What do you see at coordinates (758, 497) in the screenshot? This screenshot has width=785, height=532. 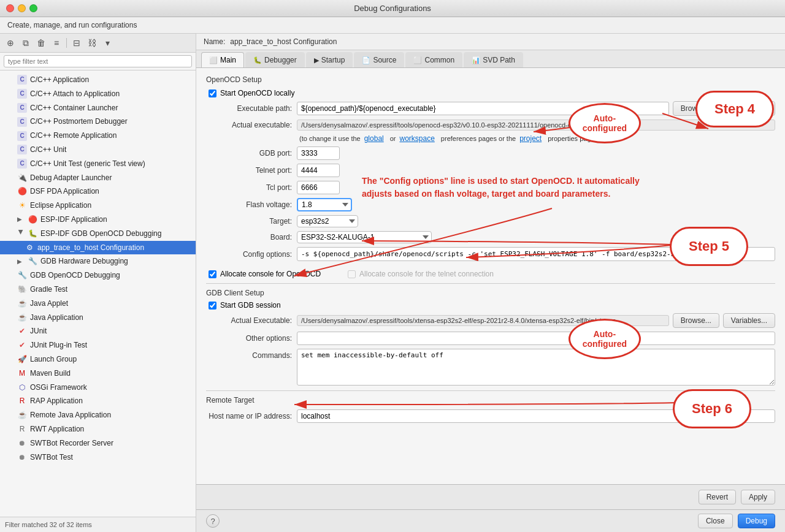 I see `apply-button: Apply` at bounding box center [758, 497].